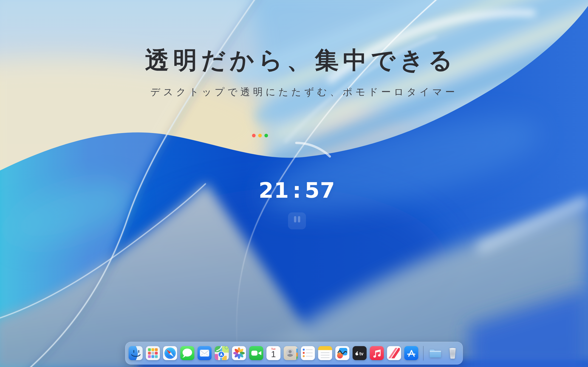 The image size is (588, 367). Describe the element at coordinates (435, 353) in the screenshot. I see `dock-icon-downloads-folder` at that location.